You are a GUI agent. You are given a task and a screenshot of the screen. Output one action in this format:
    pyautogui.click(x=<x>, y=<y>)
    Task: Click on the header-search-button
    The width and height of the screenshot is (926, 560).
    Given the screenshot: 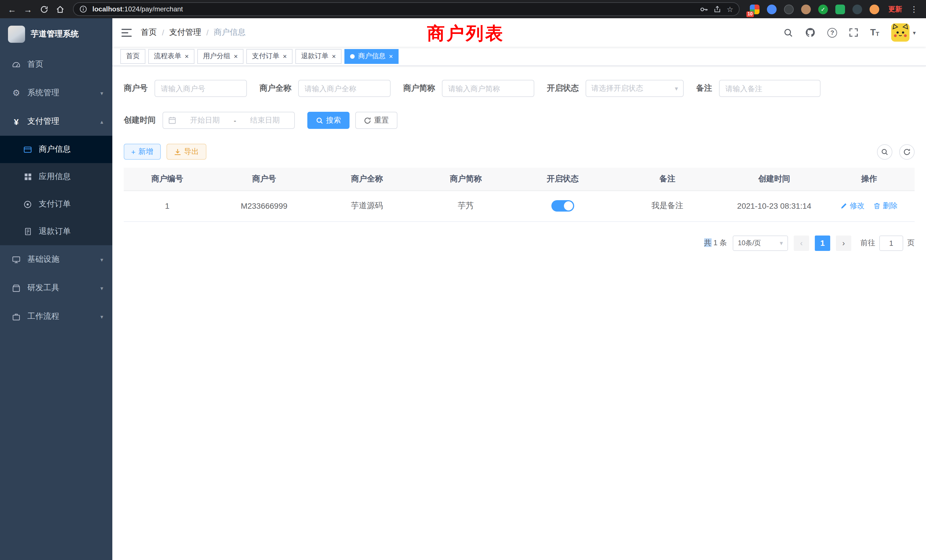 What is the action you would take?
    pyautogui.click(x=788, y=32)
    